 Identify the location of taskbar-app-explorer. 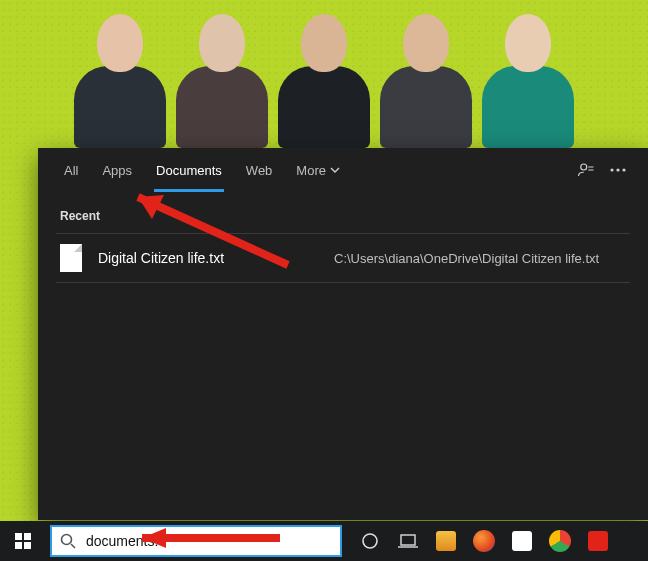
(446, 541).